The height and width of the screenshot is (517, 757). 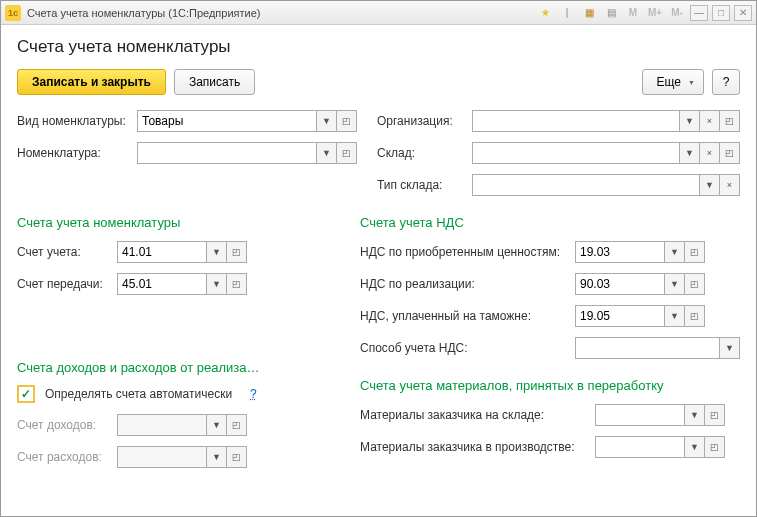 I want to click on vat-method-input, so click(x=648, y=348).